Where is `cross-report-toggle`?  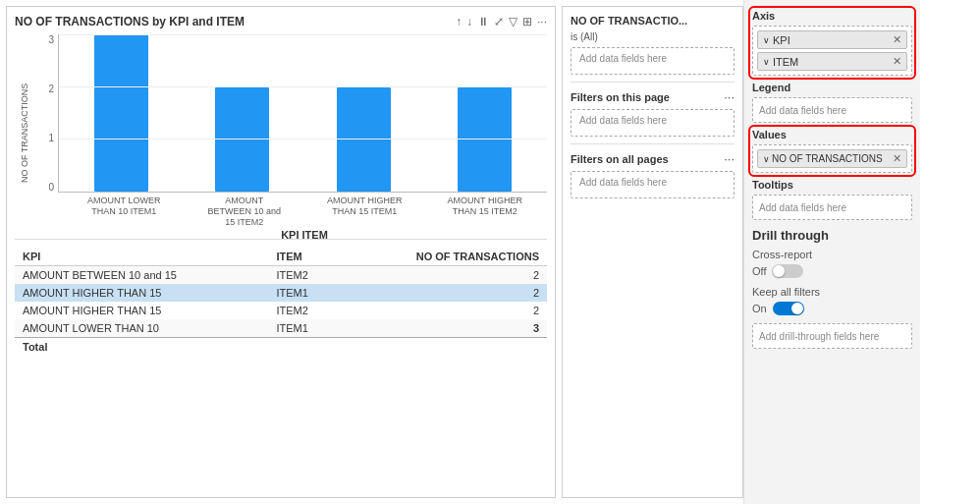
cross-report-toggle is located at coordinates (788, 271).